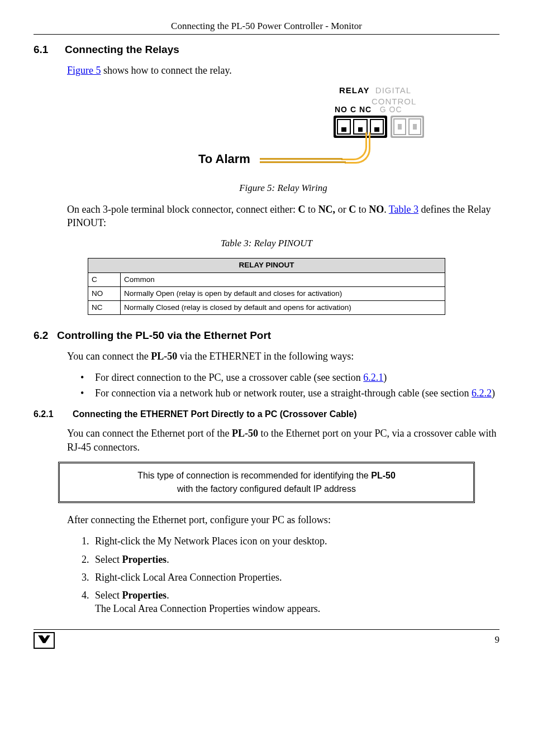 The height and width of the screenshot is (756, 533). What do you see at coordinates (296, 602) in the screenshot?
I see `list-item: Select Properties.The Local Area Connect…` at bounding box center [296, 602].